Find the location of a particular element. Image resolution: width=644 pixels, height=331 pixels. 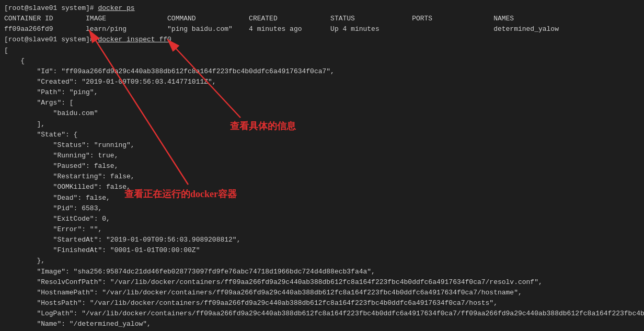

json-dead: "Dead": false, is located at coordinates (322, 198).